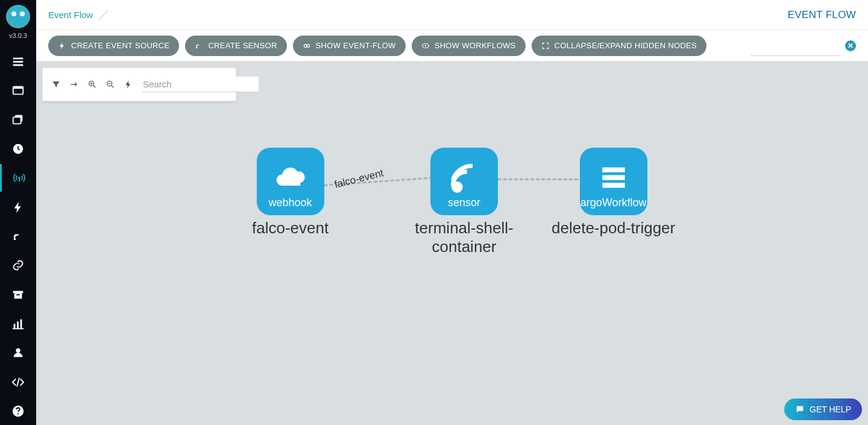 The image size is (868, 425). I want to click on graph-node-workflow: argoWorkflow delete-pod-trigger, so click(614, 193).